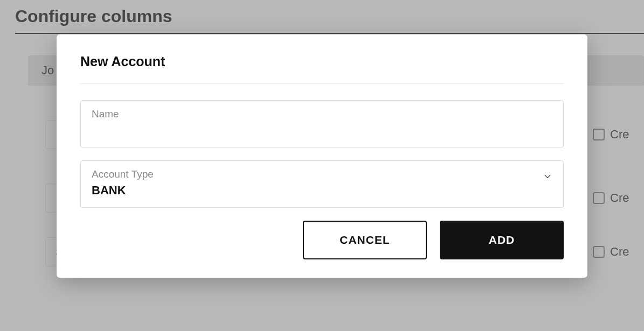 The height and width of the screenshot is (331, 644). What do you see at coordinates (322, 240) in the screenshot?
I see `modal-actions: CANCEL ADD` at bounding box center [322, 240].